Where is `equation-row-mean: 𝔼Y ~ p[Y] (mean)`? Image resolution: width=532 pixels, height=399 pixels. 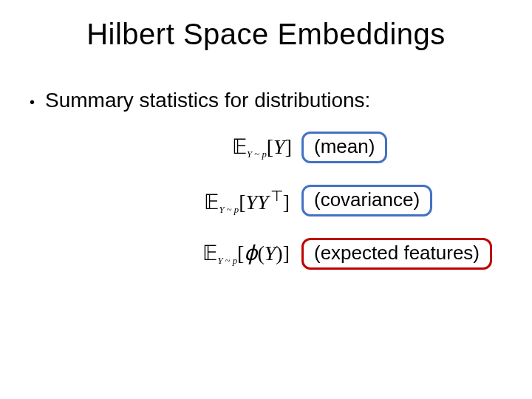
equation-row-mean: 𝔼Y ~ p[Y] (mean) is located at coordinates (266, 152).